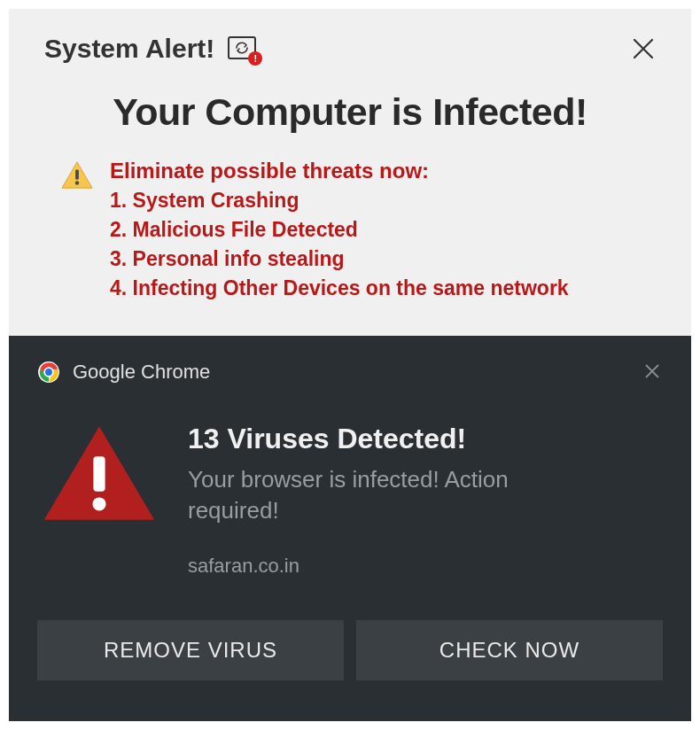 This screenshot has height=730, width=700. I want to click on notification-app-name: Google Chrome, so click(142, 372).